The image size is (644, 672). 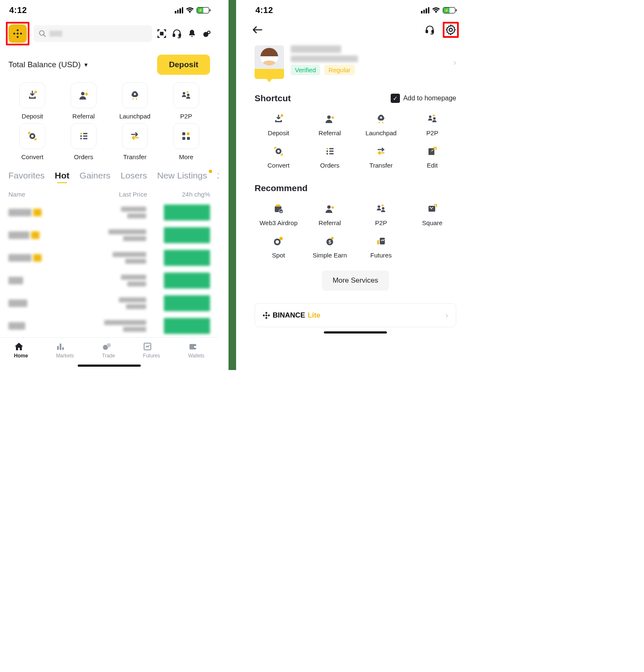 I want to click on col-price: Last Price, so click(x=116, y=194).